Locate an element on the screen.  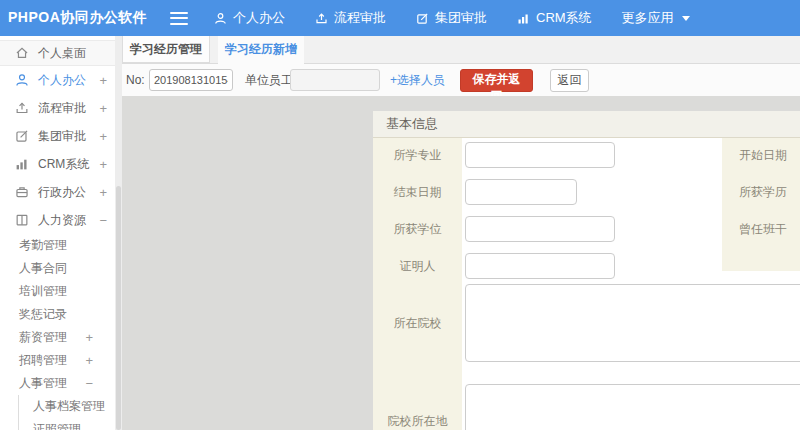
field-label-end-date: 结束日期 is located at coordinates (418, 192).